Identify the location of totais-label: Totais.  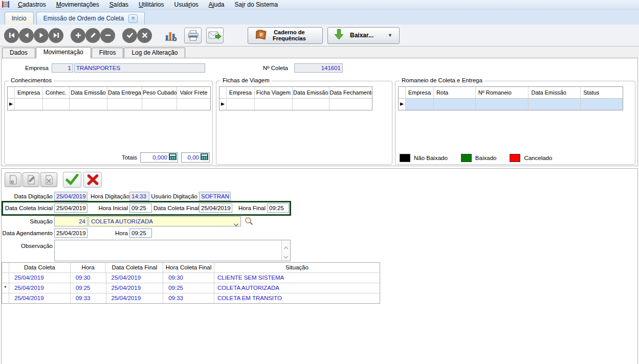
(129, 157).